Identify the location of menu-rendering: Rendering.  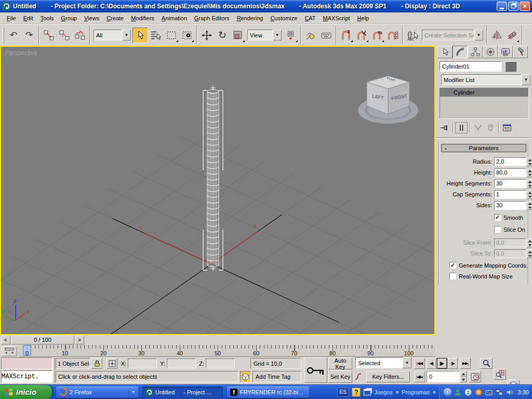
(250, 18).